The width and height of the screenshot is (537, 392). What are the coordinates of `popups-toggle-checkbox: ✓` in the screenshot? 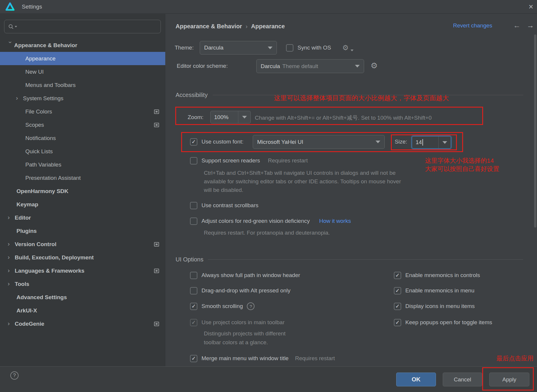 It's located at (398, 322).